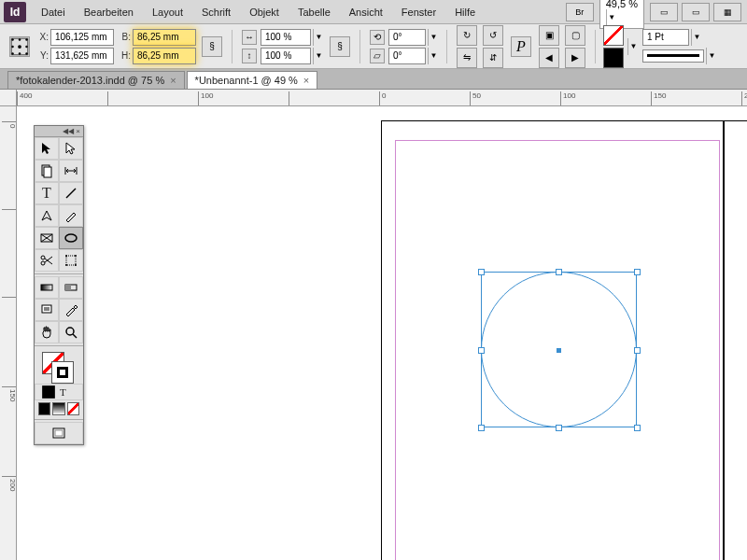 The image size is (747, 560). Describe the element at coordinates (20, 47) in the screenshot. I see `reference-point-icon` at that location.